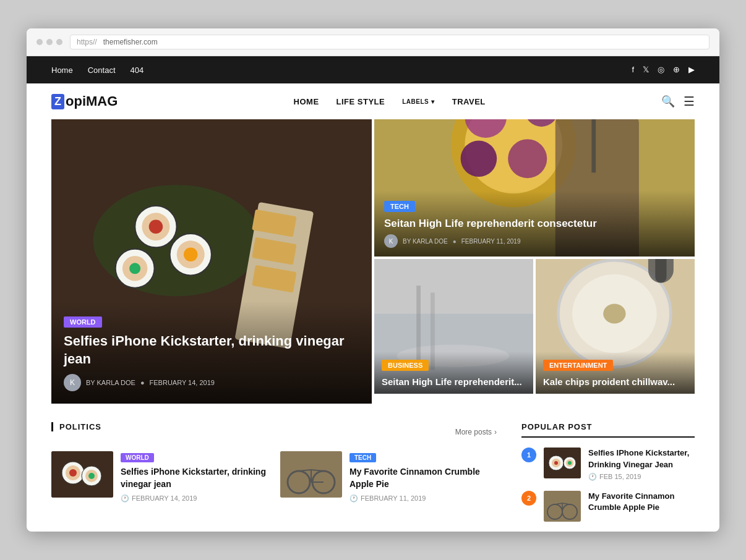  Describe the element at coordinates (689, 101) in the screenshot. I see `hamburger-menu-button: ☰` at that location.